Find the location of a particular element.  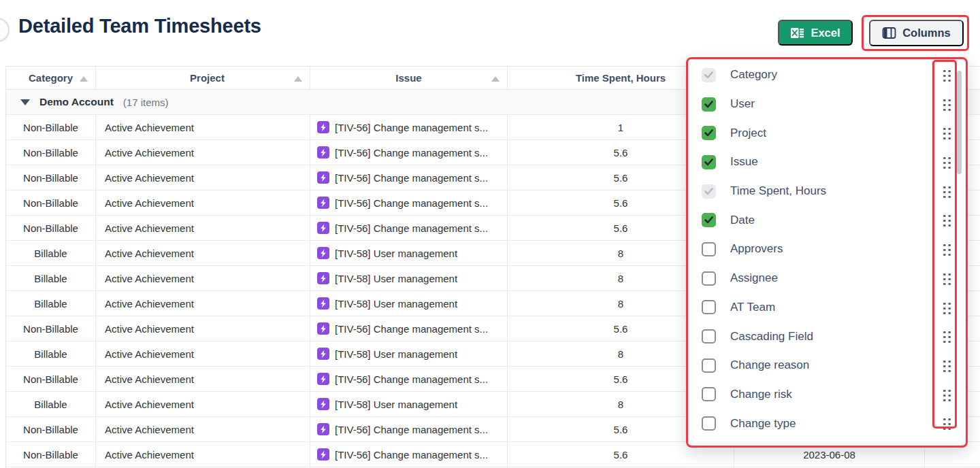

columns-button: Columns is located at coordinates (916, 33).